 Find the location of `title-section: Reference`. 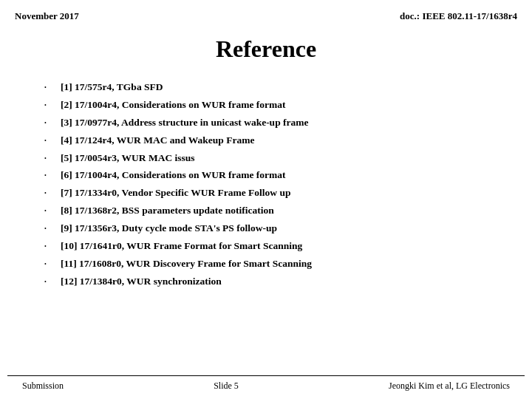

title-section: Reference is located at coordinates (266, 50).